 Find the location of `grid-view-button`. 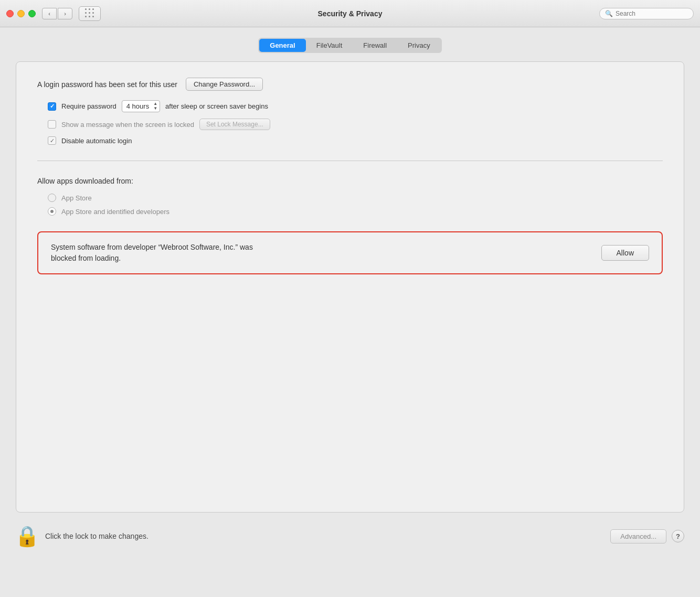

grid-view-button is located at coordinates (90, 14).